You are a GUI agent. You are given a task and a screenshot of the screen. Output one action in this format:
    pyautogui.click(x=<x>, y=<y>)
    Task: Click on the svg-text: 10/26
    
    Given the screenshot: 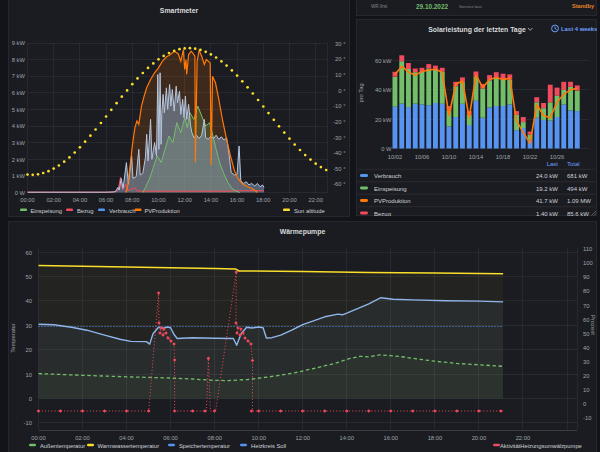 What is the action you would take?
    pyautogui.click(x=558, y=157)
    